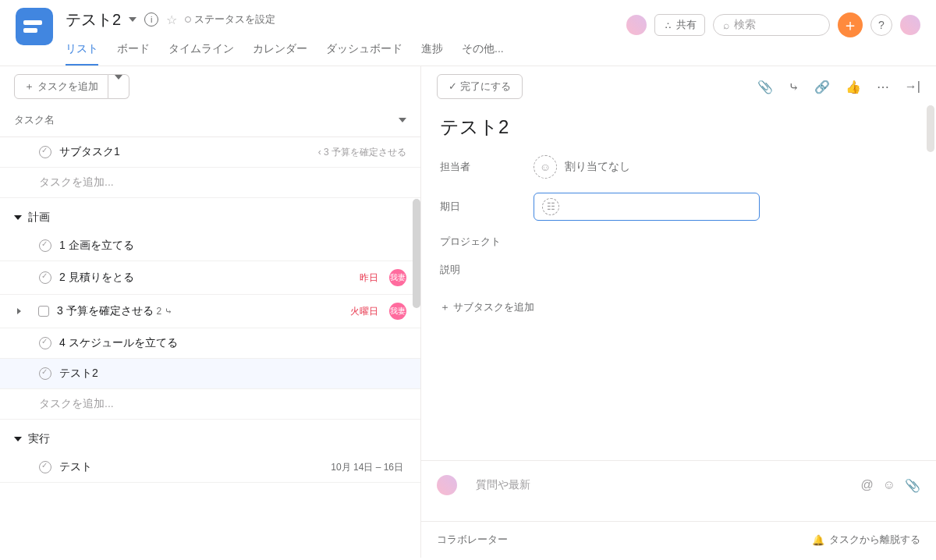  I want to click on tab-timeline: タイムライン, so click(201, 51).